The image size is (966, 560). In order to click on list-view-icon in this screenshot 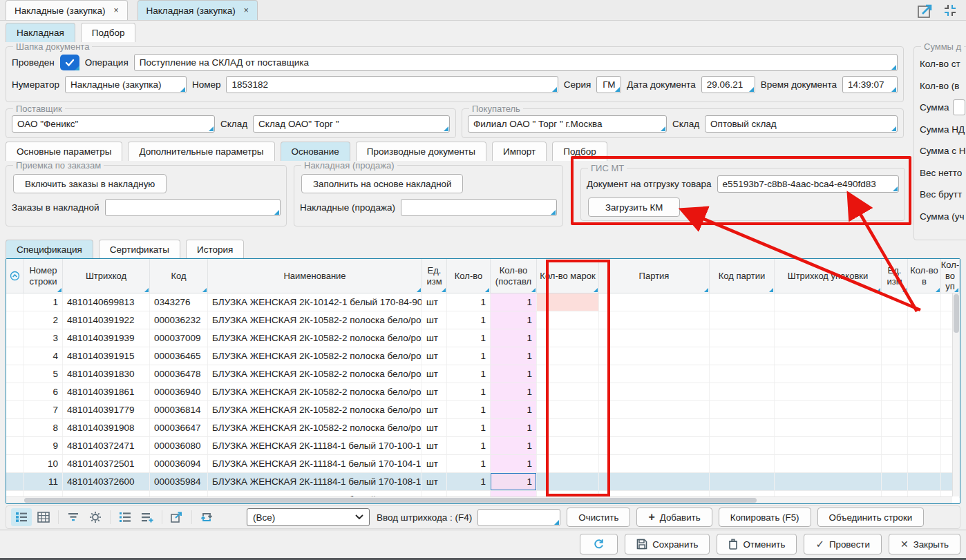, I will do `click(21, 517)`.